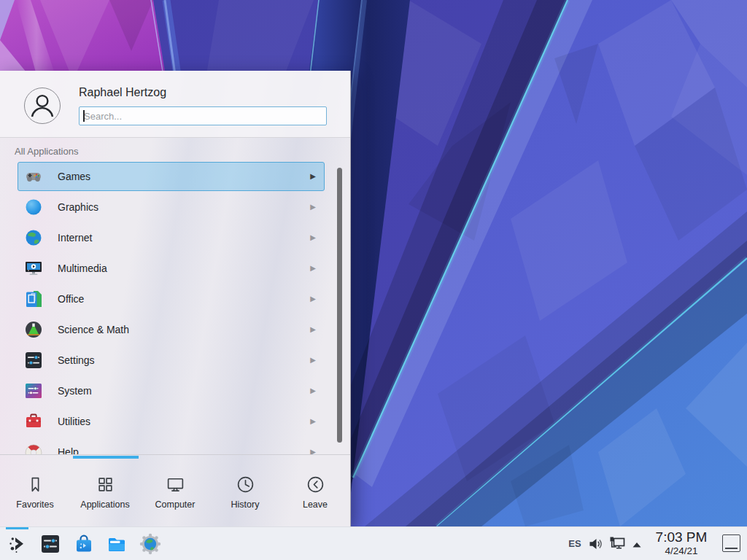 The width and height of the screenshot is (747, 560). What do you see at coordinates (175, 455) in the screenshot?
I see `tabbar-divider` at bounding box center [175, 455].